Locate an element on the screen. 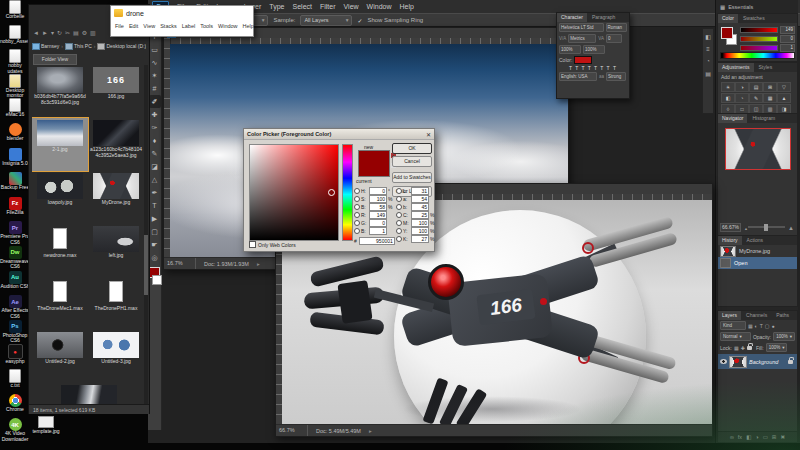  status-arrow-icon: ▸ is located at coordinates (370, 431).